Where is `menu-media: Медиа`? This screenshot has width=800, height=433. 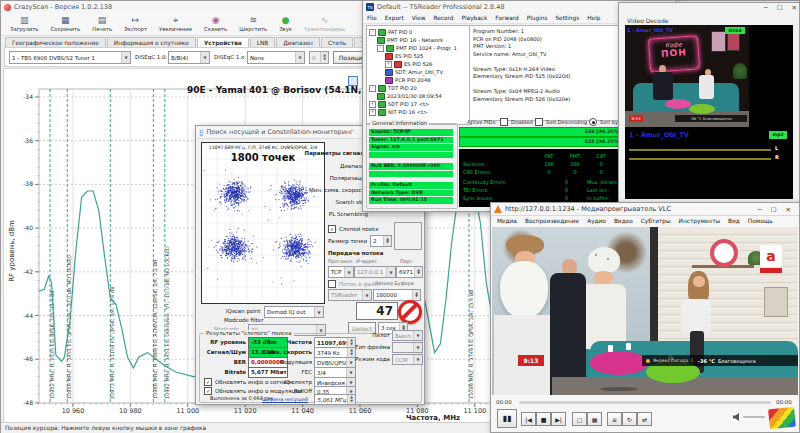
menu-media: Медиа is located at coordinates (507, 221).